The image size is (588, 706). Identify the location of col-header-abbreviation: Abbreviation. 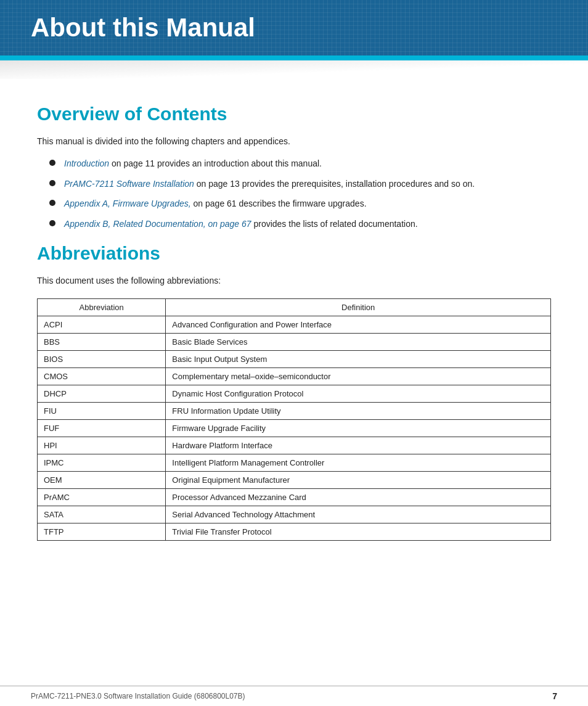
(102, 308).